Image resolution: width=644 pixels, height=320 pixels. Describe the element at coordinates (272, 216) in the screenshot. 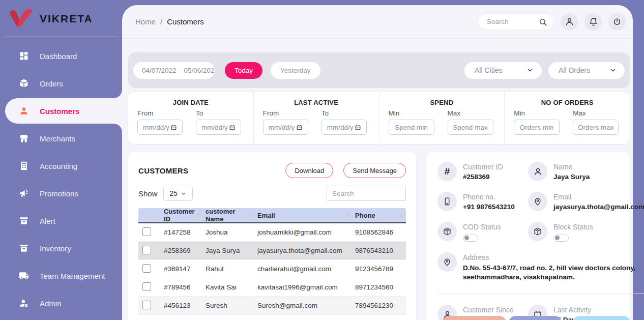

I see `table-header-row: Customer ID customer Name Email Phone` at that location.